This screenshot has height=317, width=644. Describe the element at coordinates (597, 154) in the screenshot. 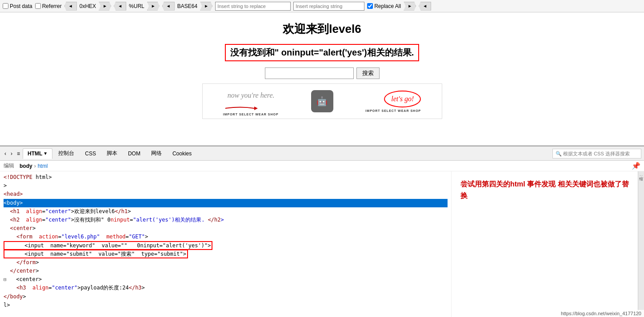

I see `devtools-search-area` at that location.